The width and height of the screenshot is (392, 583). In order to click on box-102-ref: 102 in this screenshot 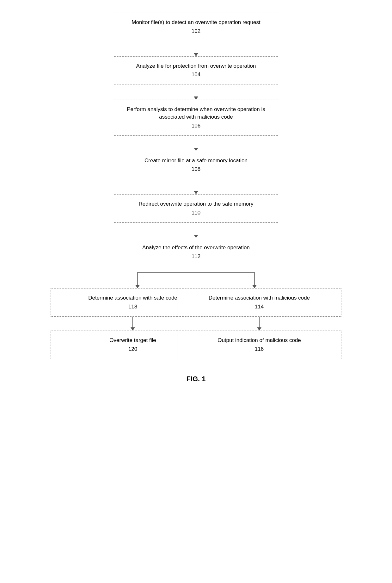, I will do `click(196, 31)`.